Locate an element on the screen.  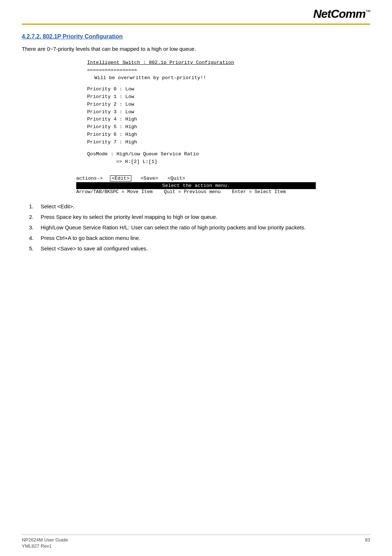
step-5: 5. Select <Save> to save all configured … is located at coordinates (200, 248).